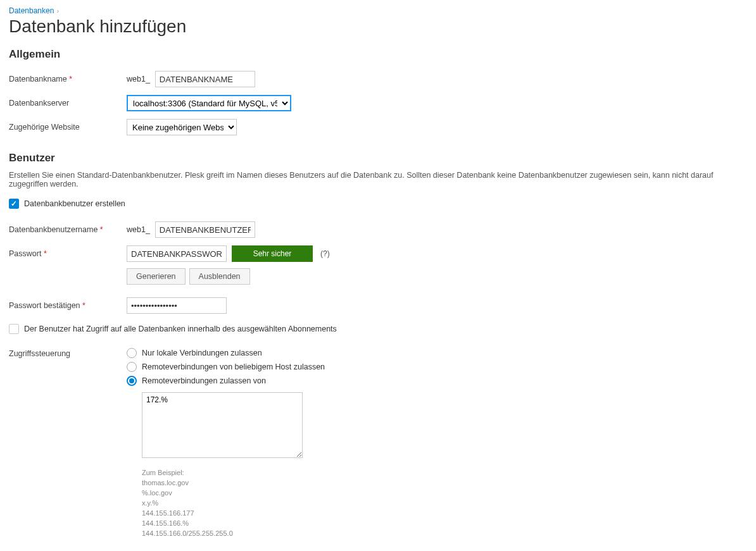 The height and width of the screenshot is (551, 756). What do you see at coordinates (132, 367) in the screenshot?
I see `radio-remote-any` at bounding box center [132, 367].